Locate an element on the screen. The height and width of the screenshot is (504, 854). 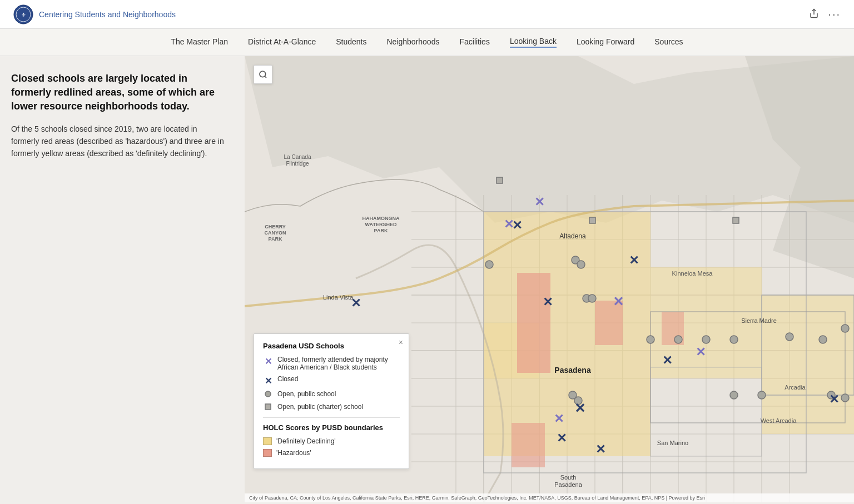
legend-holc-declining-label: 'Definitely Declining' is located at coordinates (306, 441).